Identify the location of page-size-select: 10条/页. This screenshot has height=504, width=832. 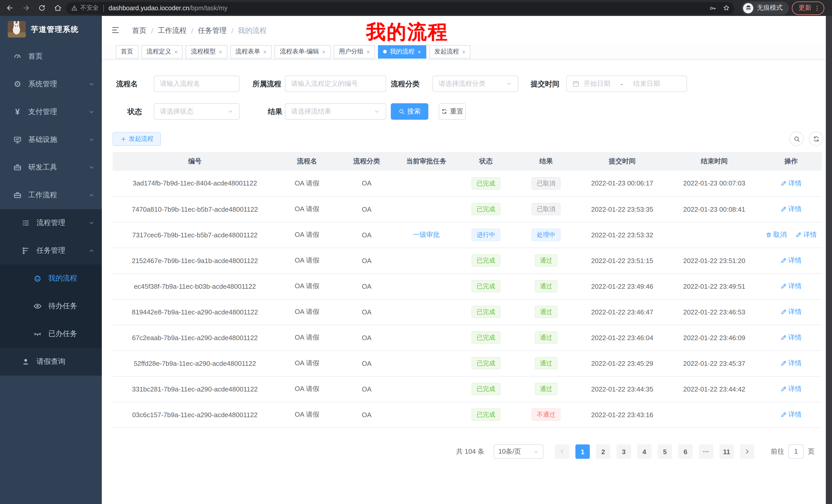
(519, 451).